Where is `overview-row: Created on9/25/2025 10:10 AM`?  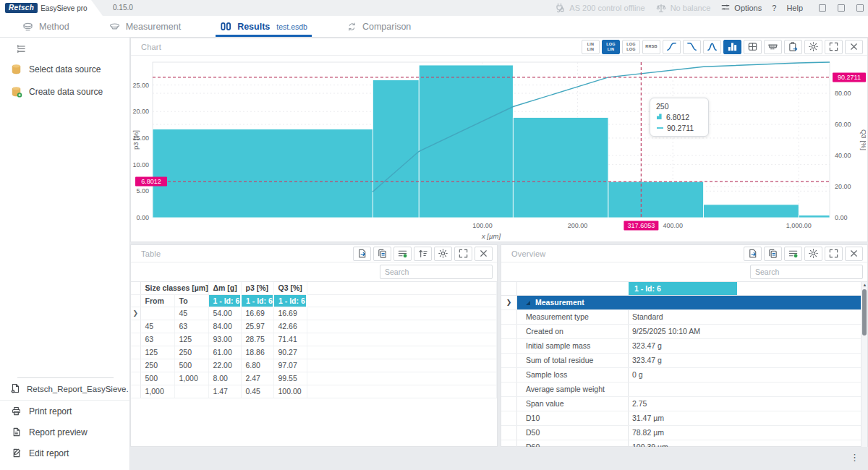 overview-row: Created on9/25/2025 10:10 AM is located at coordinates (684, 332).